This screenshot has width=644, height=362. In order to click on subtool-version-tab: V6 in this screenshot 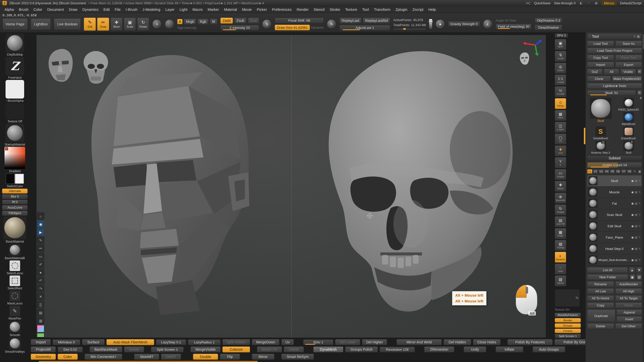, I will do `click(618, 171)`.